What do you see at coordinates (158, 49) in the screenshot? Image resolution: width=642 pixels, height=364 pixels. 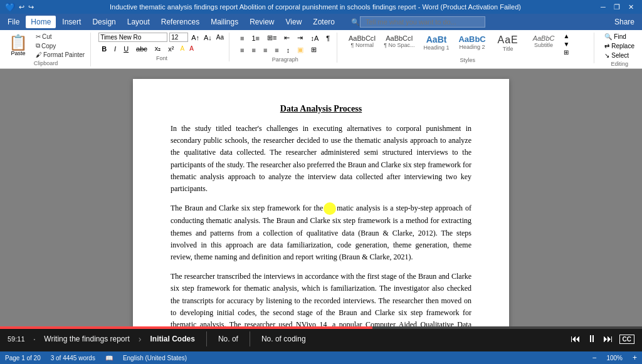 I see `subscript-button: x₂` at bounding box center [158, 49].